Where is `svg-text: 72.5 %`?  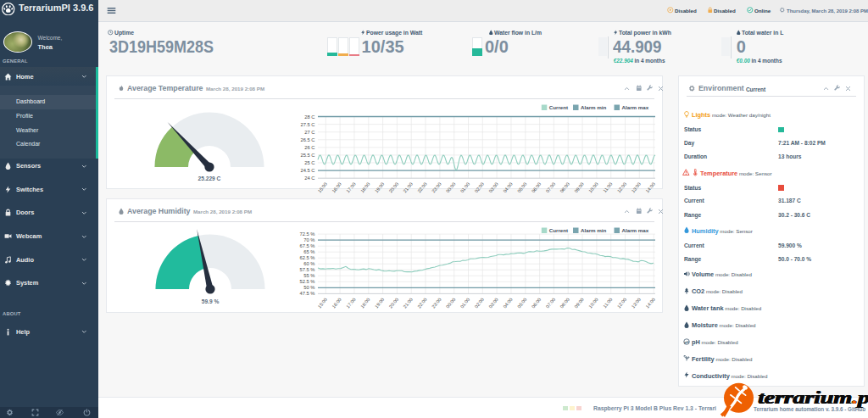
svg-text: 72.5 % is located at coordinates (307, 234).